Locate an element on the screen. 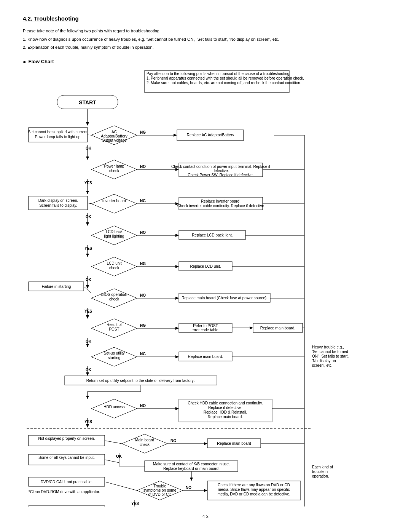  svg-text: starting is located at coordinates (114, 358).